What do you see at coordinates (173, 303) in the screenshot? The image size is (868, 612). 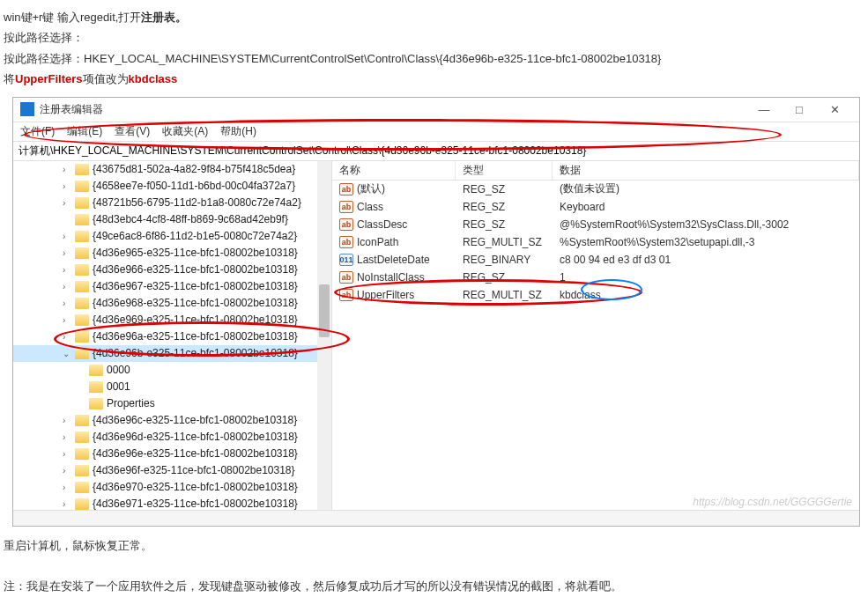 I see `tree-item: ›{4d36e968-e325-11ce-bfc1-08002be10318}` at bounding box center [173, 303].